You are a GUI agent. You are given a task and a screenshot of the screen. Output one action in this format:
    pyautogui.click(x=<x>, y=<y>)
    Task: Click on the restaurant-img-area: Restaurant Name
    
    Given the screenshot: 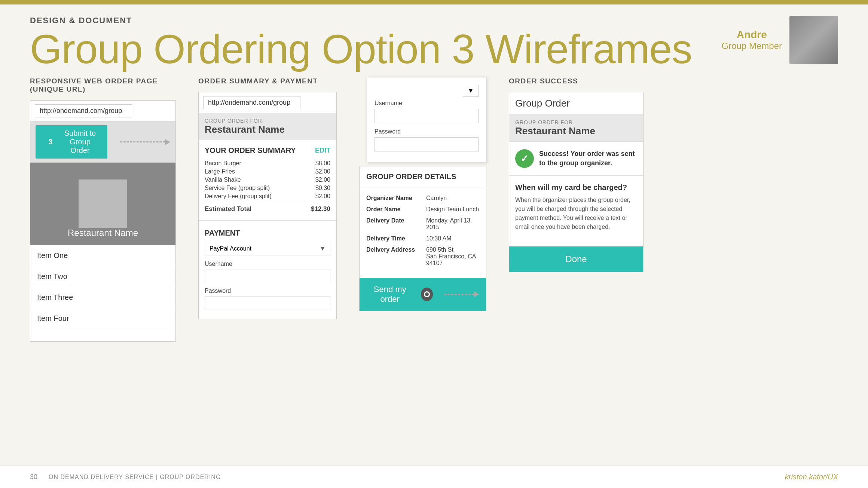 What is the action you would take?
    pyautogui.click(x=103, y=204)
    